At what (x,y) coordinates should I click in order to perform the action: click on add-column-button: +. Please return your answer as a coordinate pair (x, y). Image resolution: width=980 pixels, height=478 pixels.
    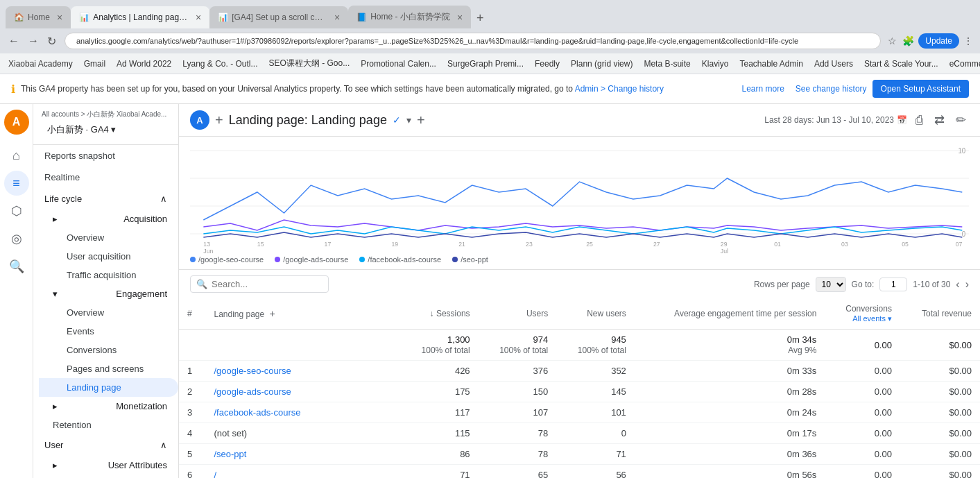
    Looking at the image, I should click on (273, 314).